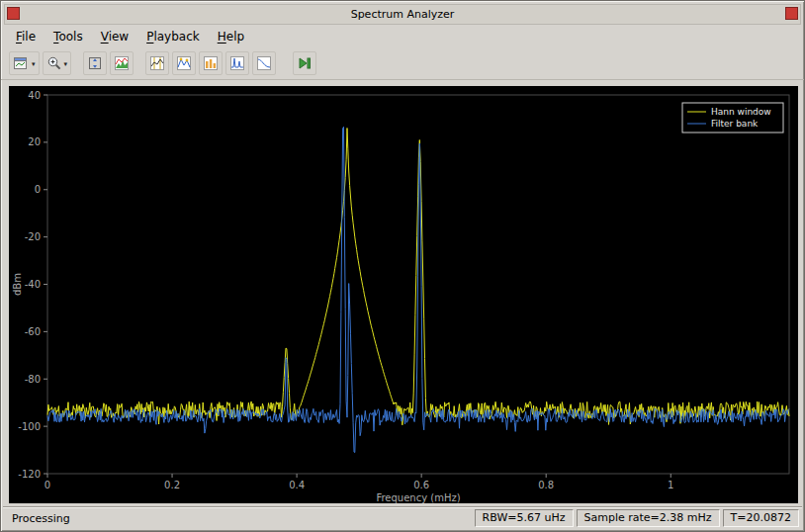 The image size is (805, 532). Describe the element at coordinates (237, 63) in the screenshot. I see `distortion-measurements-icon` at that location.